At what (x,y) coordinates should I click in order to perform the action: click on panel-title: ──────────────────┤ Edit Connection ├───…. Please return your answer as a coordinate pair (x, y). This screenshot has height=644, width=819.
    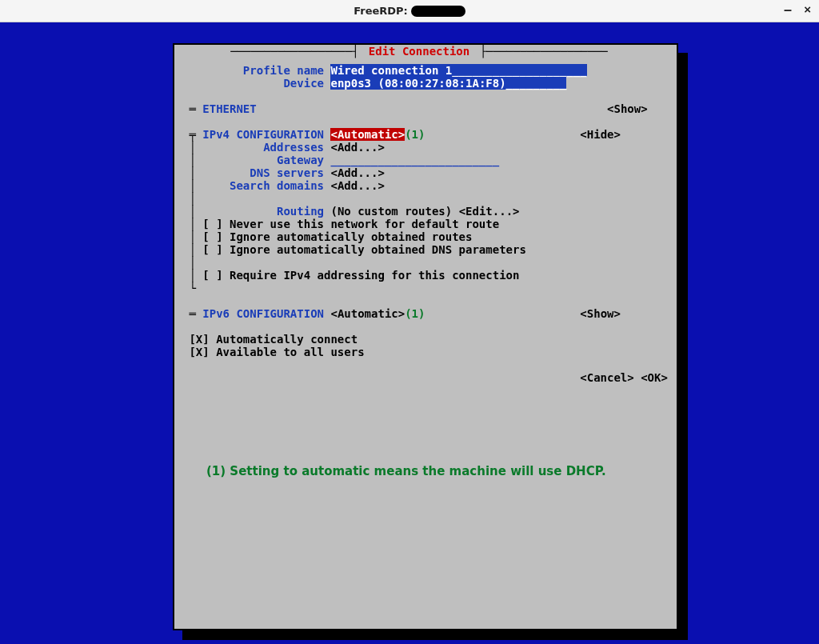
    Looking at the image, I should click on (419, 51).